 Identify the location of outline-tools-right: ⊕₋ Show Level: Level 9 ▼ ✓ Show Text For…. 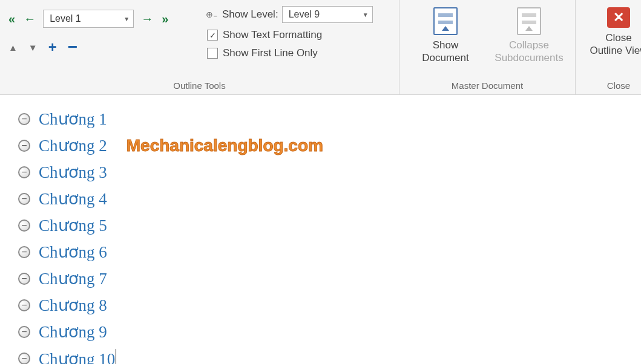
(297, 40).